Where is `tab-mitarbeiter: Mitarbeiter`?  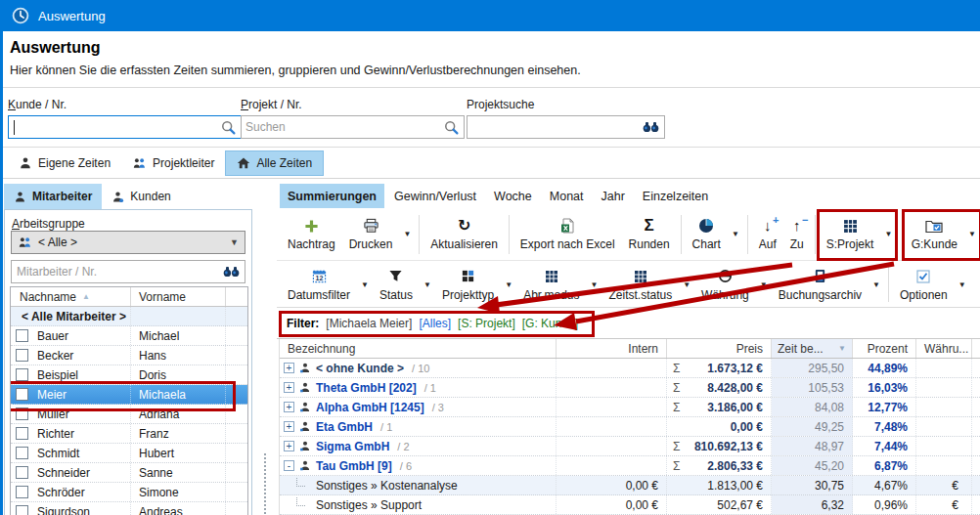 tab-mitarbeiter: Mitarbeiter is located at coordinates (53, 196).